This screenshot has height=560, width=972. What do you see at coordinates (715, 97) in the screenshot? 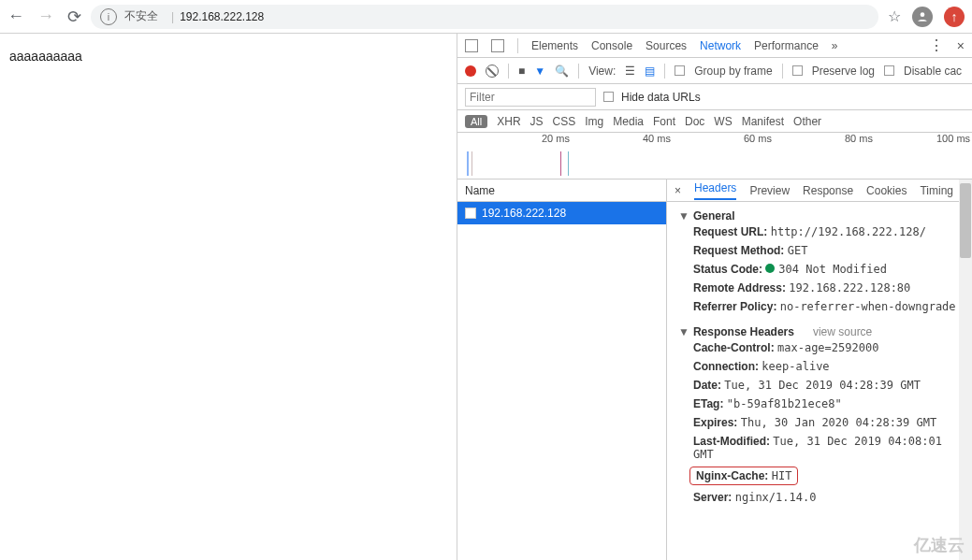
I see `filter-row: Hide data URLs` at bounding box center [715, 97].